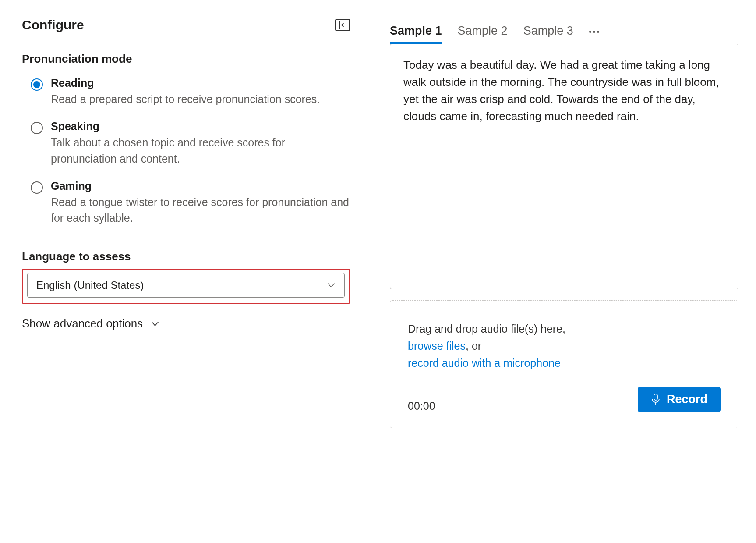  Describe the element at coordinates (82, 323) in the screenshot. I see `advanced-options-label: Show advanced options` at that location.